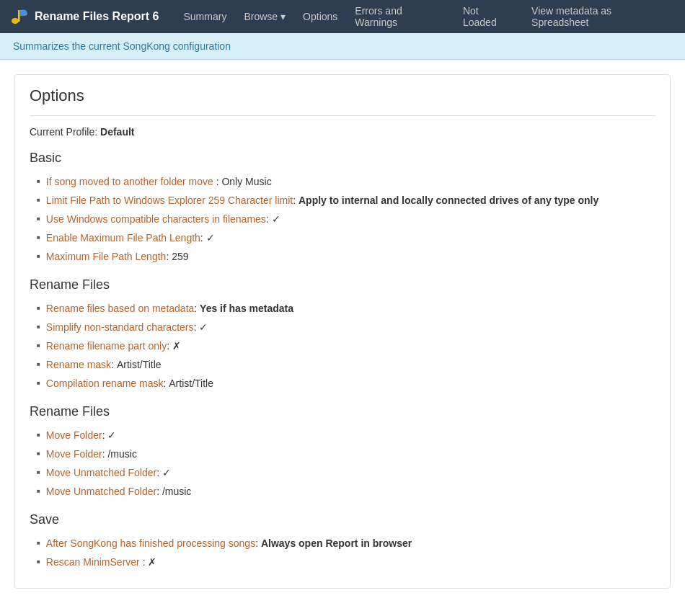 This screenshot has width=685, height=616. What do you see at coordinates (346, 562) in the screenshot?
I see `list-item: Rescan MinimServer : ✗` at bounding box center [346, 562].